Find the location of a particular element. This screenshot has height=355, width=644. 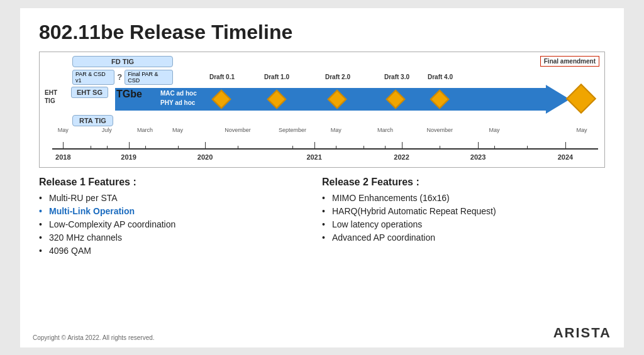

final-par-csd: Final PAR & CSD is located at coordinates (148, 77).